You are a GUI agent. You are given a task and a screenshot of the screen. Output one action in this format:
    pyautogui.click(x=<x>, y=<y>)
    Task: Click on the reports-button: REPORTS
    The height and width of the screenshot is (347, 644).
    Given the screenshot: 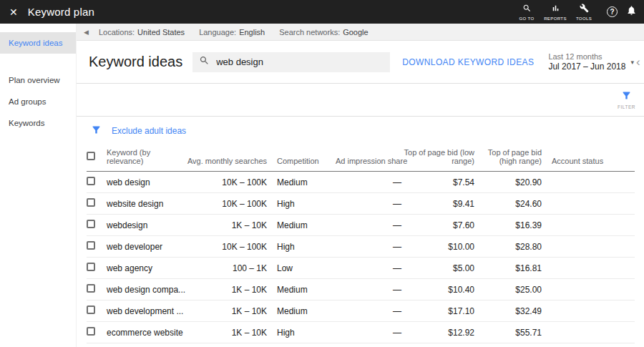 What is the action you would take?
    pyautogui.click(x=555, y=11)
    